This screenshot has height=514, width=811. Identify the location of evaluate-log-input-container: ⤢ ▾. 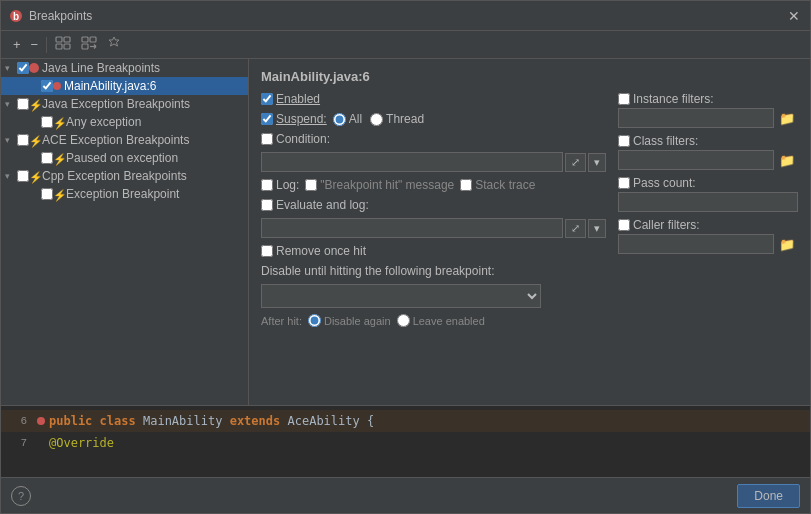
(434, 228).